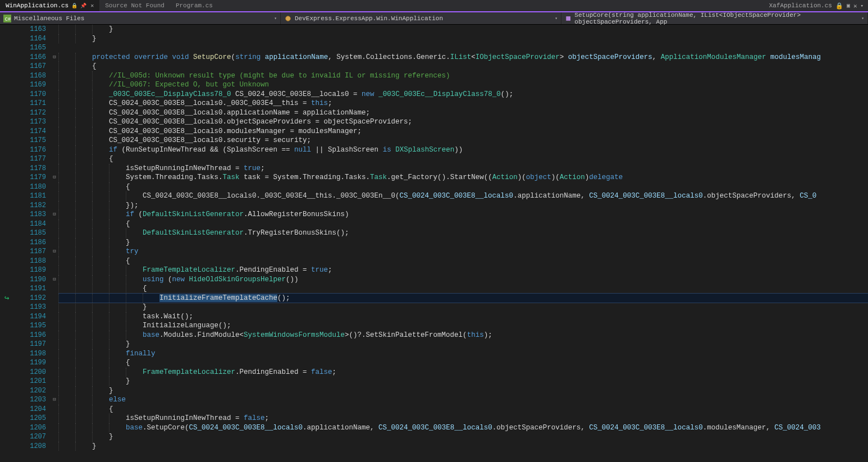 The height and width of the screenshot is (462, 868). Describe the element at coordinates (816, 6) in the screenshot. I see `preview-tab: XafApplication.cs 🔒 ▣ ✕ ▾` at that location.